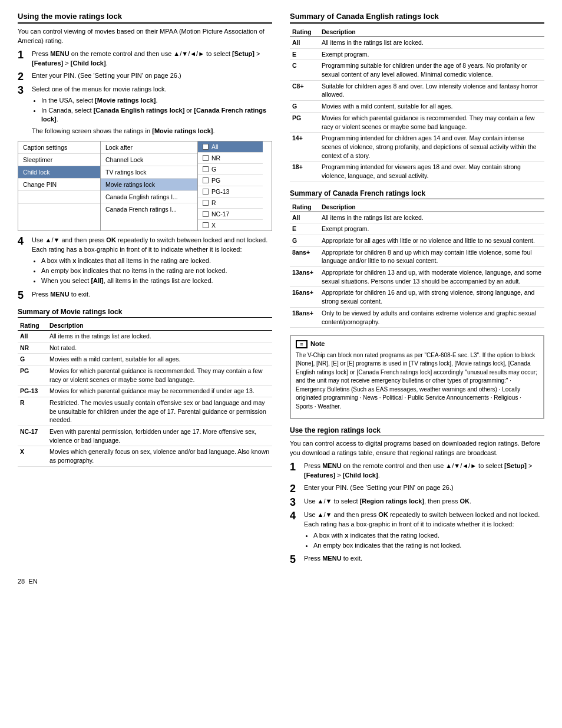 The height and width of the screenshot is (728, 562). I want to click on rating-cell: 13ans+, so click(305, 277).